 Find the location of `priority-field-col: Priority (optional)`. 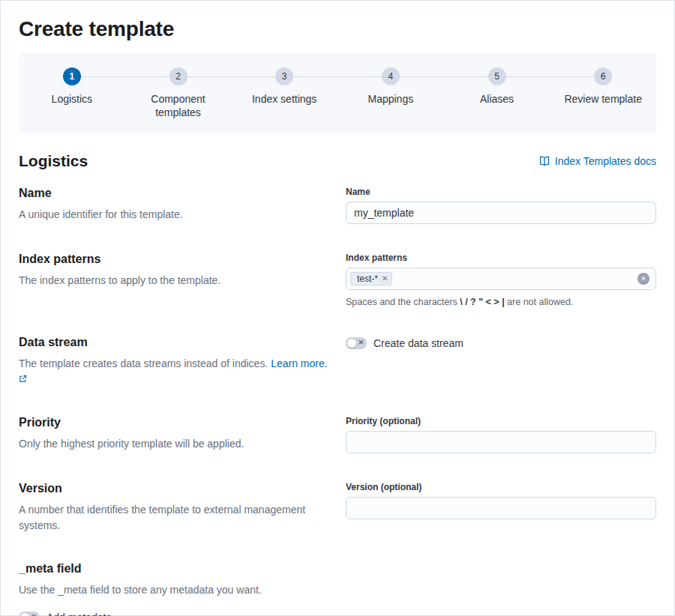

priority-field-col: Priority (optional) is located at coordinates (501, 435).